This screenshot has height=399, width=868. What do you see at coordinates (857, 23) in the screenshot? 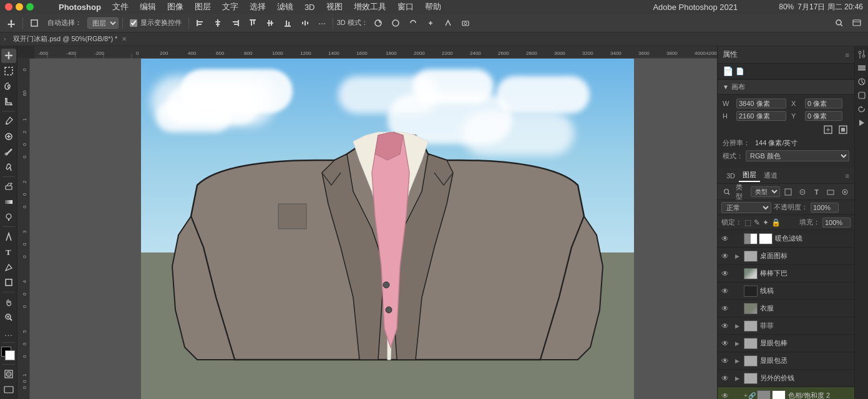
I see `toolbar-workspace` at bounding box center [857, 23].